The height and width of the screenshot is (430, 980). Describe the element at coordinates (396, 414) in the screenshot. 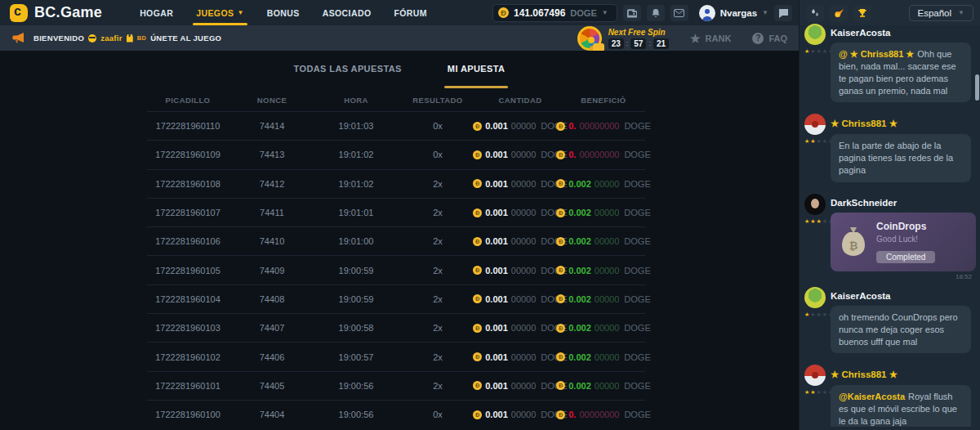

I see `table-row: 1722281960100 74404 19:00:56 0x Đ0.00100…` at that location.